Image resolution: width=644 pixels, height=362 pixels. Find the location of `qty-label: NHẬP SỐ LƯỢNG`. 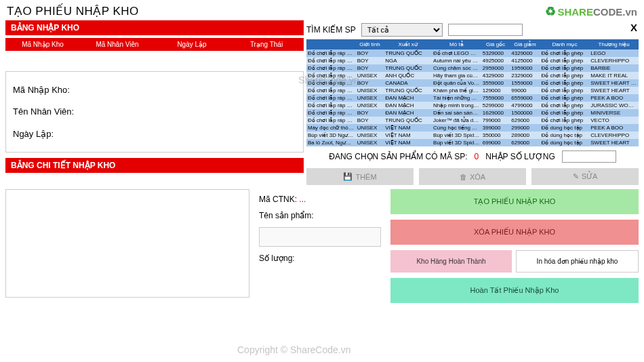

qty-label: NHẬP SỐ LƯỢNG is located at coordinates (520, 157).